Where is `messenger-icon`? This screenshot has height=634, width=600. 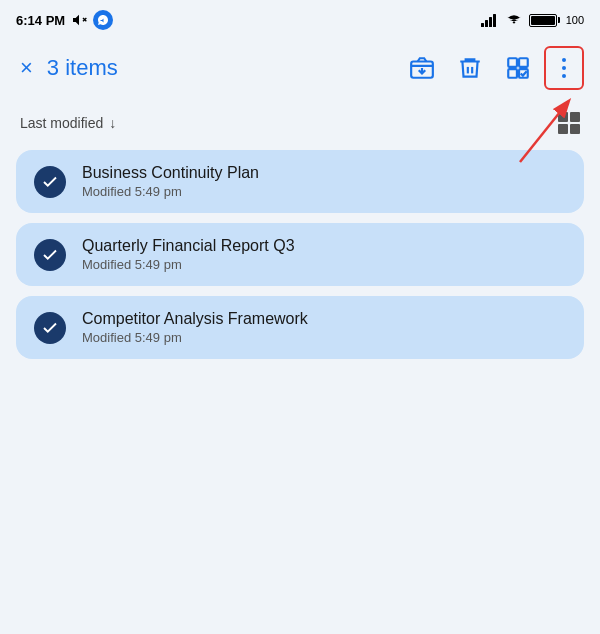 messenger-icon is located at coordinates (103, 20).